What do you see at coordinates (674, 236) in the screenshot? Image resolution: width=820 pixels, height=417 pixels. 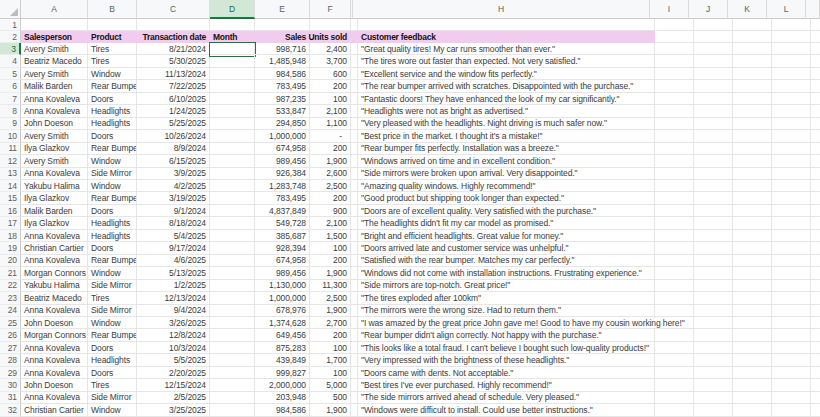 I see `cell-I18` at bounding box center [674, 236].